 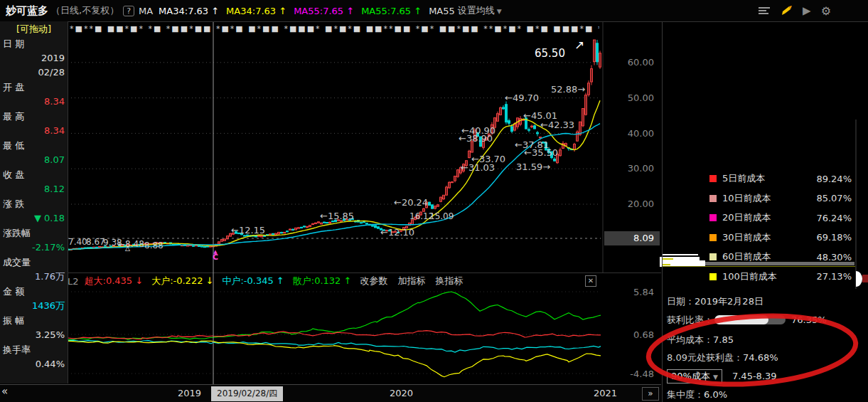 What do you see at coordinates (695, 376) in the screenshot?
I see `cost90-dropdown: 90%成本▼` at bounding box center [695, 376].